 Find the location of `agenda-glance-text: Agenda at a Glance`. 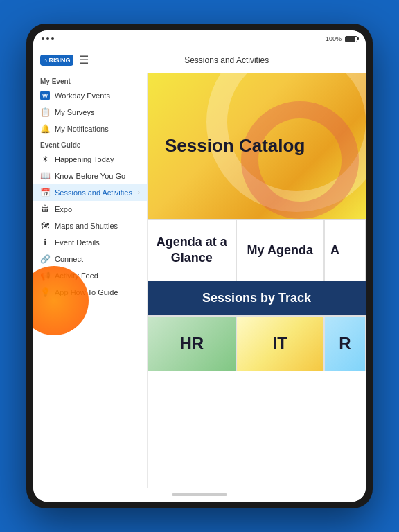

agenda-glance-text: Agenda at a Glance is located at coordinates (192, 251).